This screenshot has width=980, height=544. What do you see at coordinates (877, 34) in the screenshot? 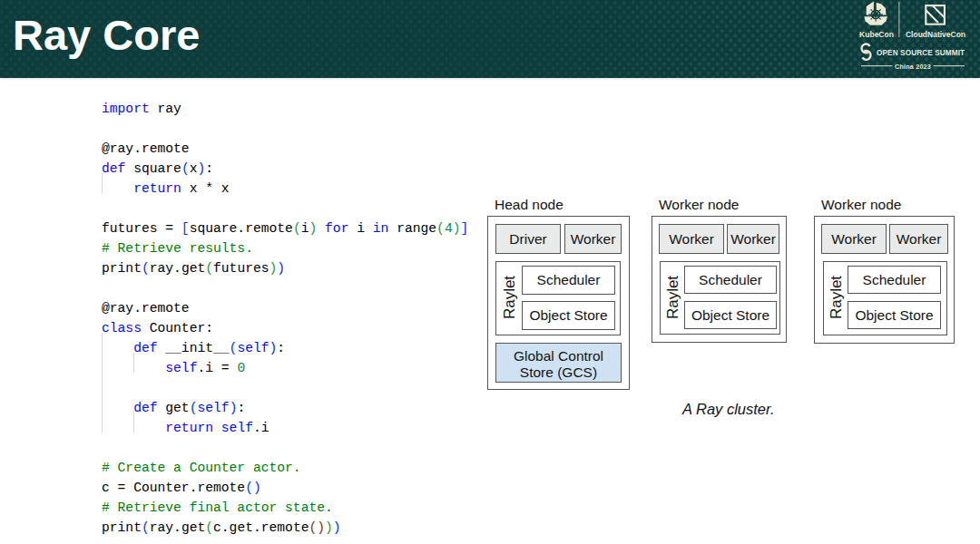
I see `svg-text: KubeCon` at bounding box center [877, 34].